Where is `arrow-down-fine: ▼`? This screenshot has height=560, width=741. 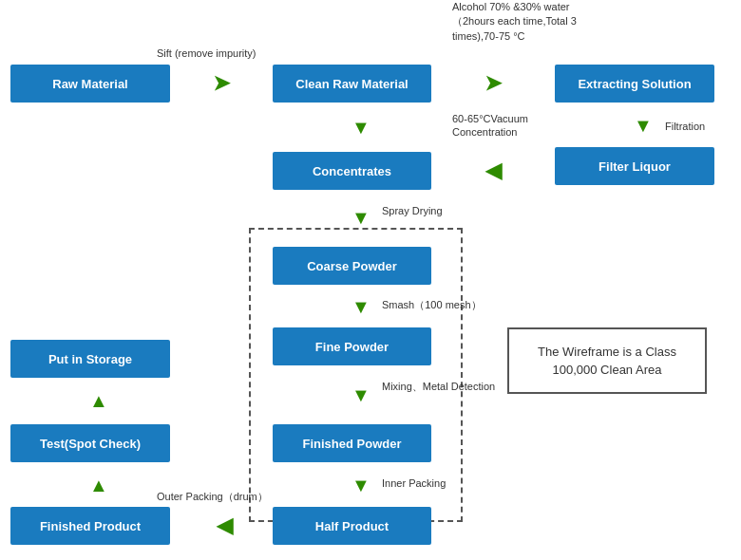 arrow-down-fine: ▼ is located at coordinates (361, 395).